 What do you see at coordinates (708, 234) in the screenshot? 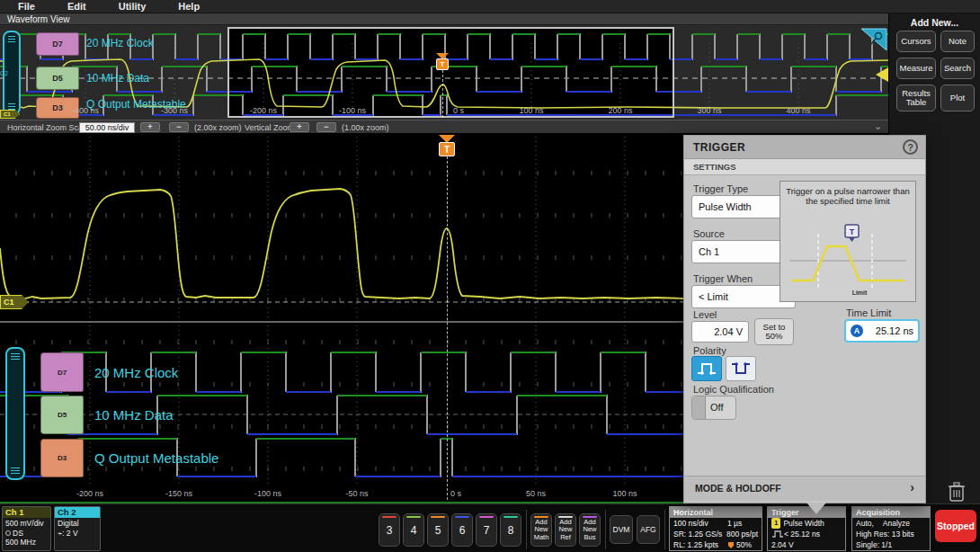
I see `source-label: Source` at bounding box center [708, 234].